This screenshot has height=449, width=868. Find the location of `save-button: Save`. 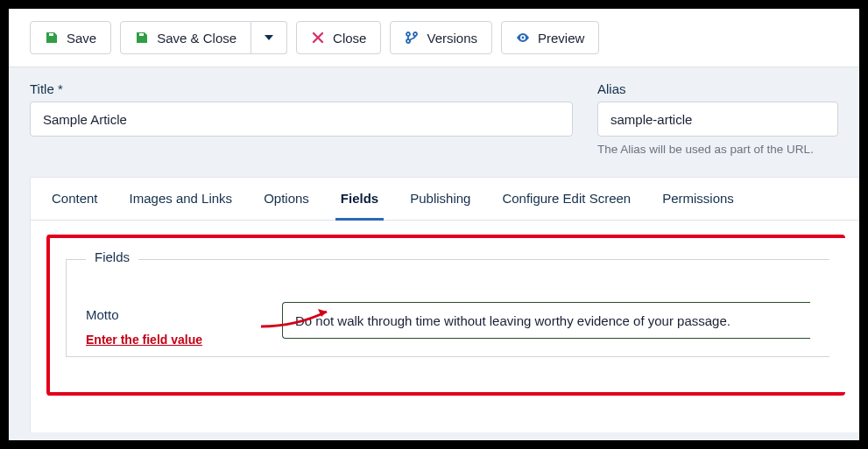

save-button: Save is located at coordinates (70, 38).